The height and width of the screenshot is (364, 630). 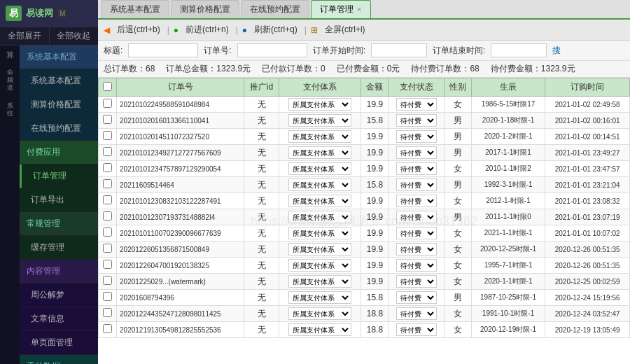 What do you see at coordinates (59, 272) in the screenshot?
I see `sidebar-item-content-mgmt: 内容管理` at bounding box center [59, 272].